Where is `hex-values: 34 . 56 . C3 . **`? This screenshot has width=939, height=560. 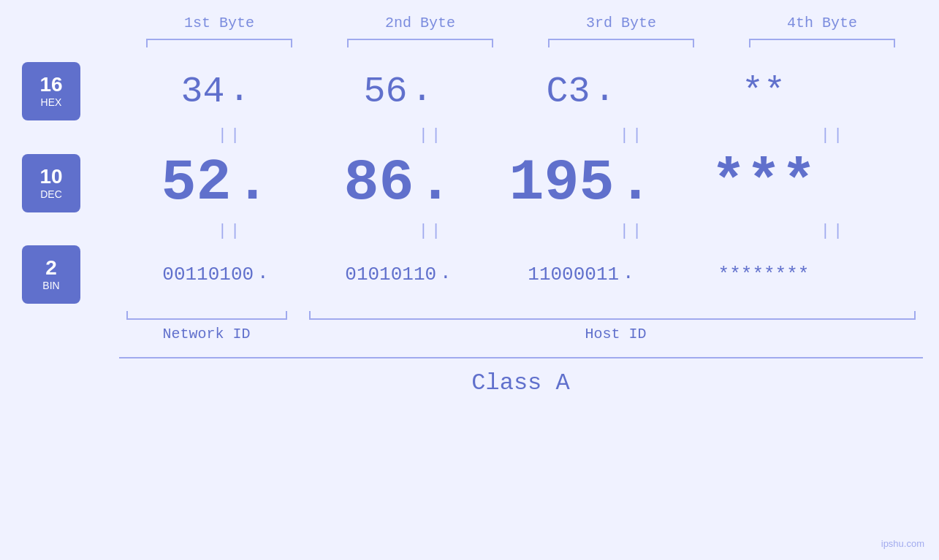
hex-values: 34 . 56 . C3 . ** is located at coordinates (532, 92).